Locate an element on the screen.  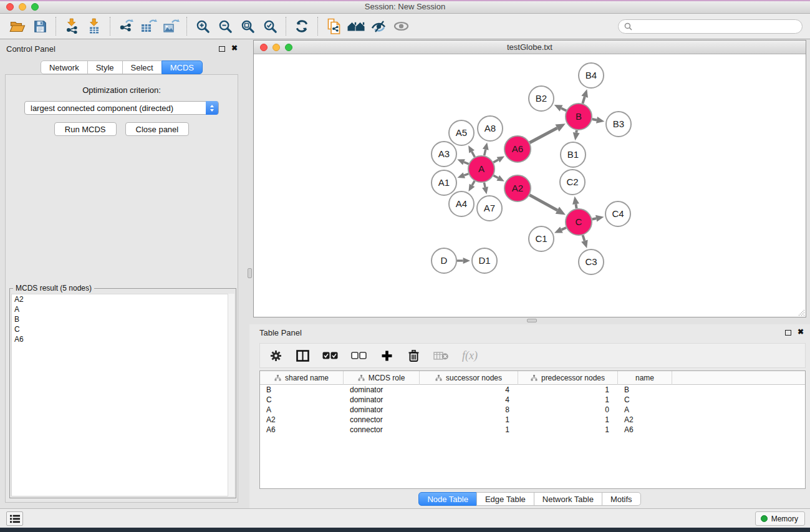
dropdown-stepper-icon is located at coordinates (212, 108).